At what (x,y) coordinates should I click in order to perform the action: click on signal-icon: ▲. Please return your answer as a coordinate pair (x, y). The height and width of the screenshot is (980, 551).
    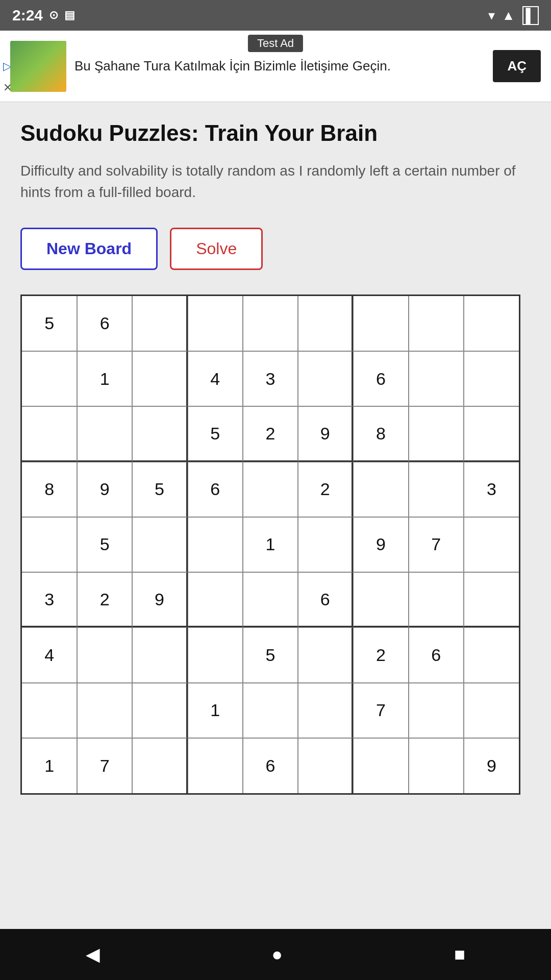
    Looking at the image, I should click on (509, 15).